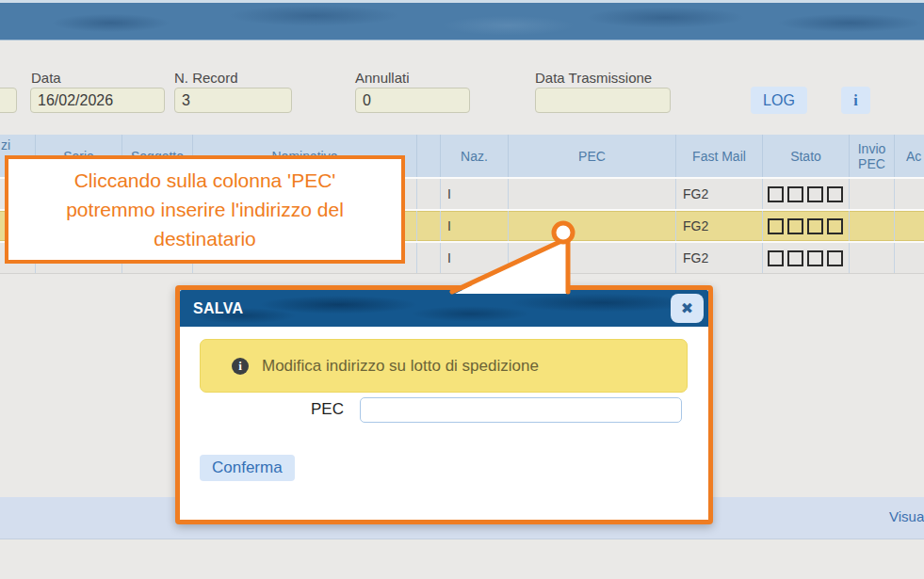 The image size is (924, 579). What do you see at coordinates (720, 194) in the screenshot?
I see `cell-fast-row1: FG2` at bounding box center [720, 194].